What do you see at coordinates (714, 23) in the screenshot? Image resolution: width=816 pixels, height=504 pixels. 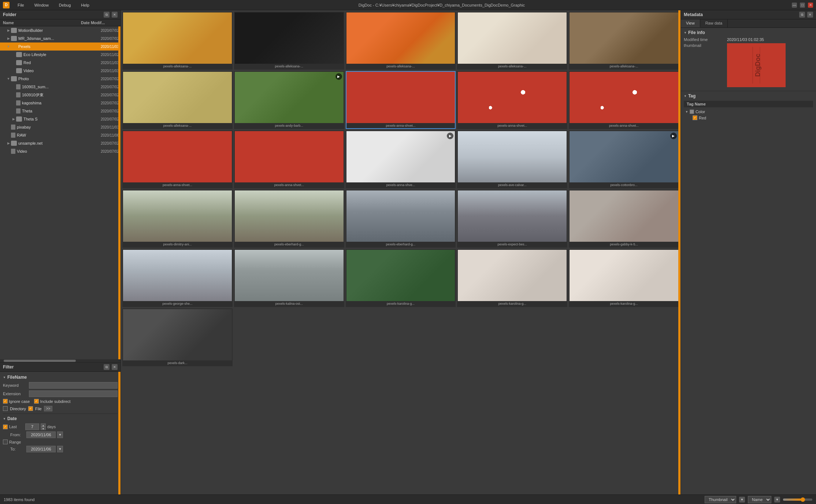 I see `tab-raw-data: Raw data` at bounding box center [714, 23].